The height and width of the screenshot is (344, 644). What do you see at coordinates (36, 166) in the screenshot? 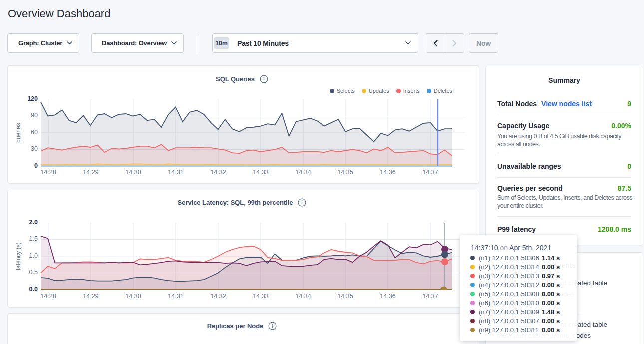
I see `svg-text: 0` at bounding box center [36, 166].